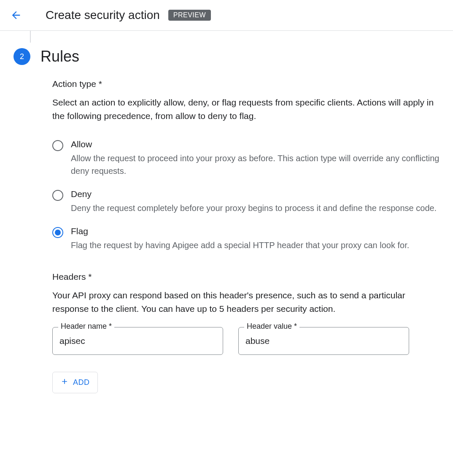  I want to click on step-connector-line, so click(30, 37).